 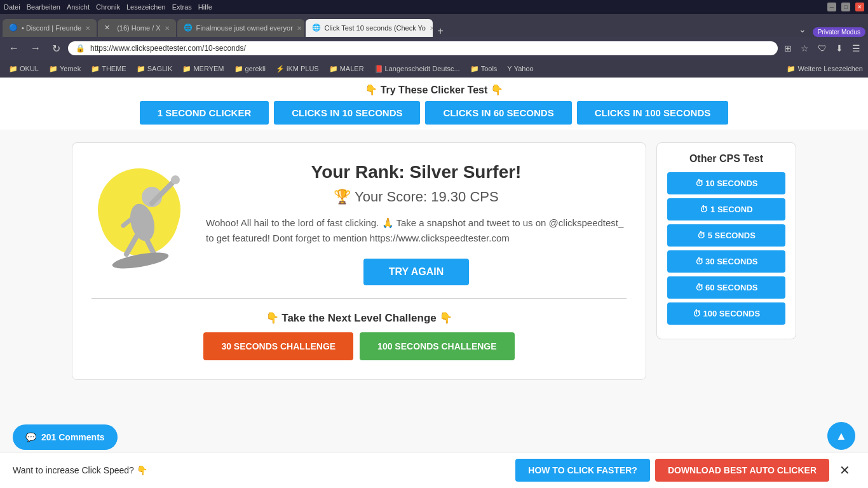 What do you see at coordinates (788, 48) in the screenshot?
I see `bookmark-manager-icon: ⊞` at bounding box center [788, 48].